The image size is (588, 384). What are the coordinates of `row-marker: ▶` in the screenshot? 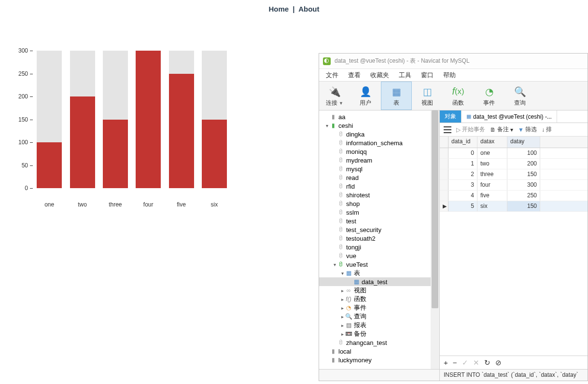 It's located at (444, 206).